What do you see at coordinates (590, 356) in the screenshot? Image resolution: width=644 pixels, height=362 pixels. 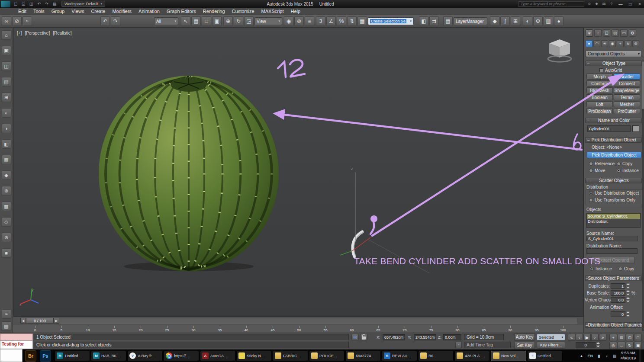 I see `language-indicator: EN` at bounding box center [590, 356].